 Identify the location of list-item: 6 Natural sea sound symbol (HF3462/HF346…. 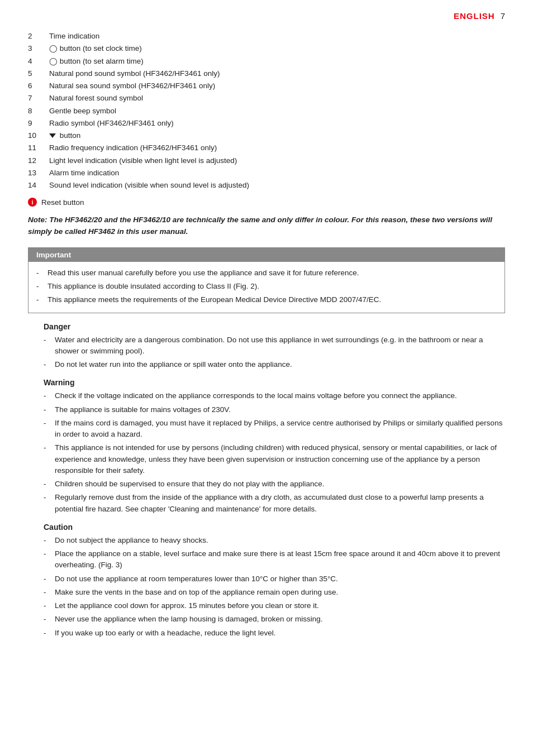
(266, 86).